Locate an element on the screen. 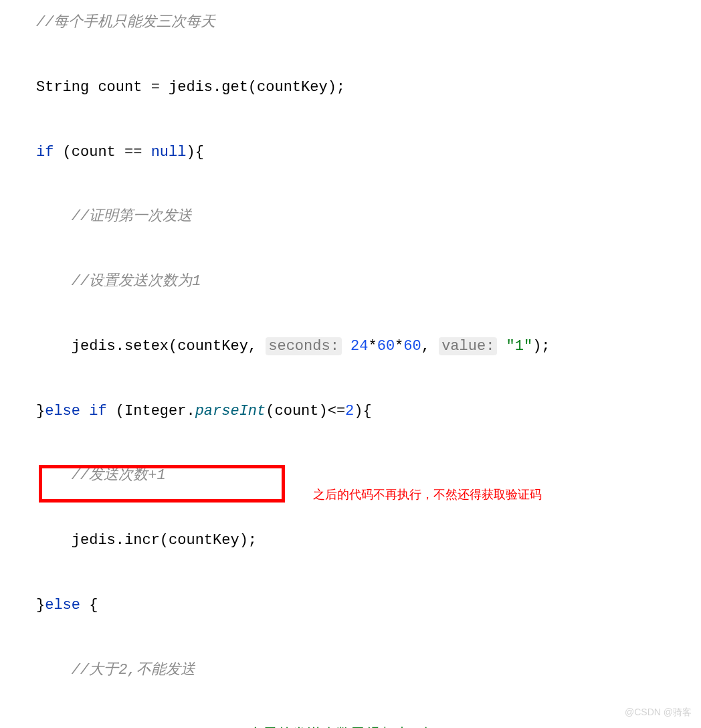 This screenshot has width=701, height=728. highlight-box-return is located at coordinates (162, 484).